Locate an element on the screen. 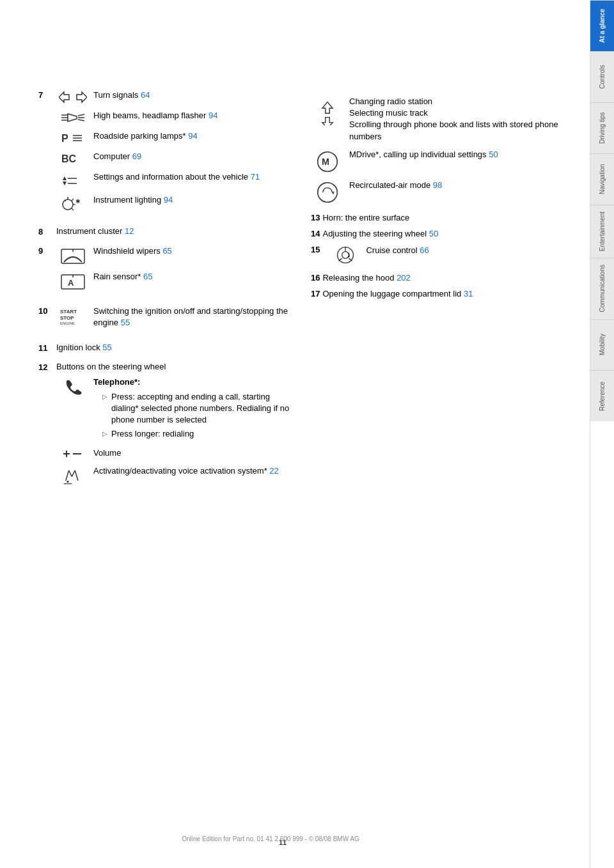 The image size is (614, 868). item-7-sub1-link: 64 is located at coordinates (145, 95).